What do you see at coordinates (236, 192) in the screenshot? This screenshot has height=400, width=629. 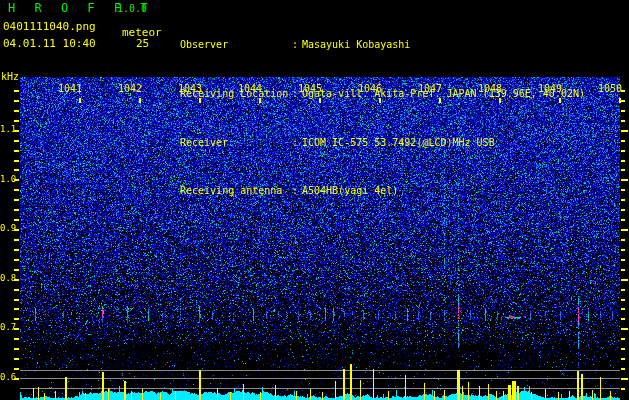 I see `receiving-antenna-label: Receiving antenna` at bounding box center [236, 192].